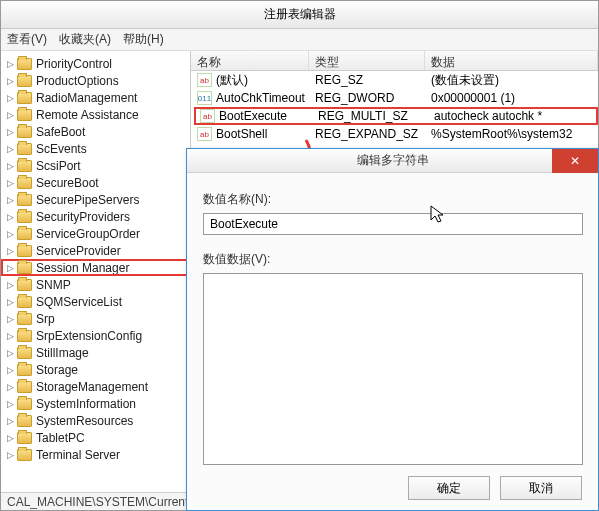 The height and width of the screenshot is (511, 599). I want to click on list-row: abBootExecuteREG_MULTI_SZautocheck autoc…, so click(396, 116).